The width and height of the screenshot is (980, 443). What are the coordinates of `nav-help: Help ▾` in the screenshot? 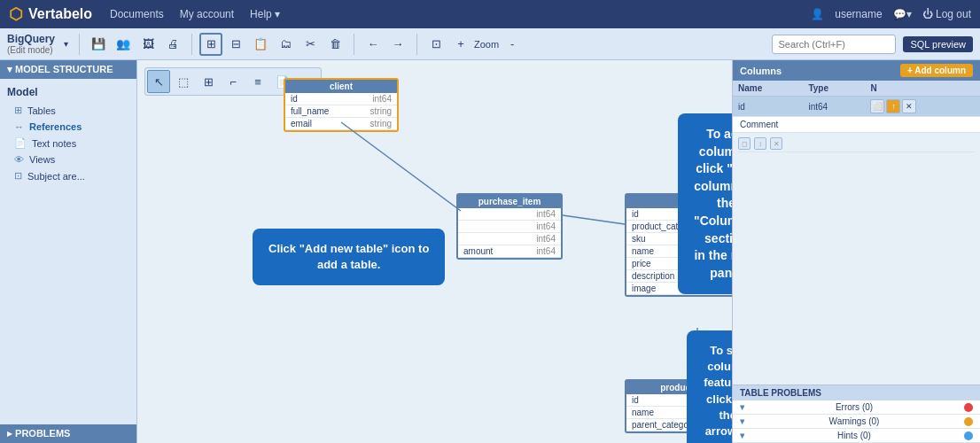 It's located at (265, 14).